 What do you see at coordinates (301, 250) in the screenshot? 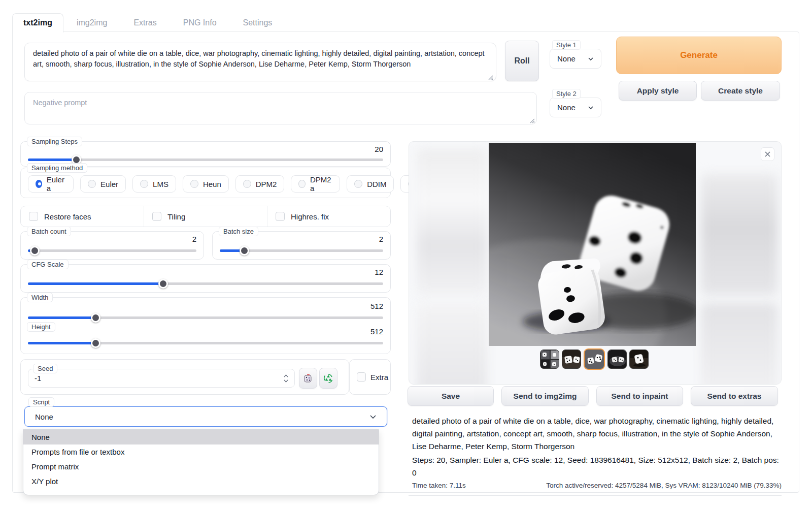
I see `batch-size-slider` at bounding box center [301, 250].